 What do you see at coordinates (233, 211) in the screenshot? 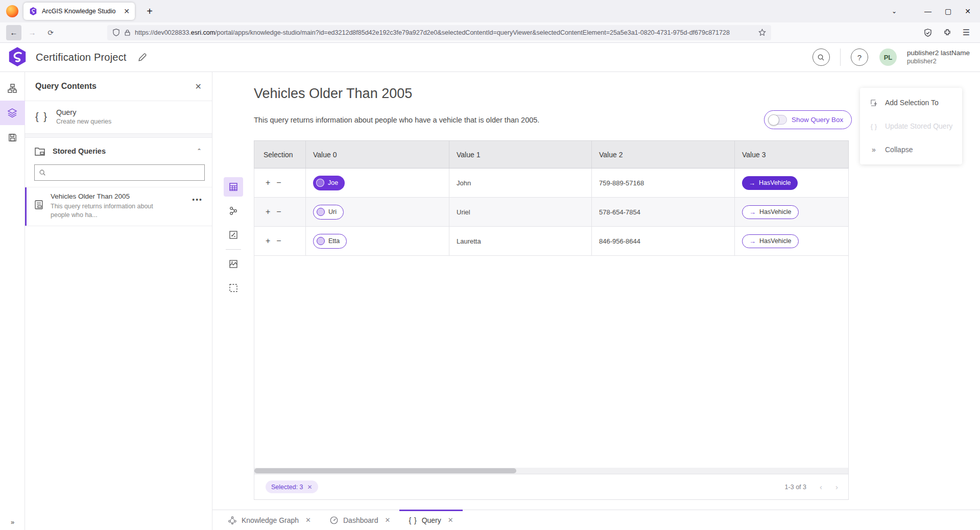
I see `link-chart-icon` at bounding box center [233, 211].